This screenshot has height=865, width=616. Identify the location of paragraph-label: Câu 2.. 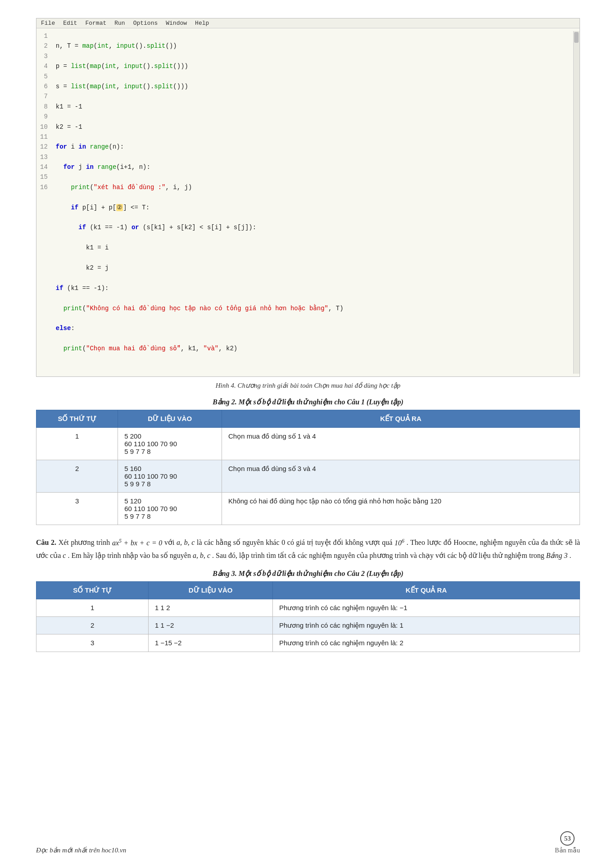
(46, 543).